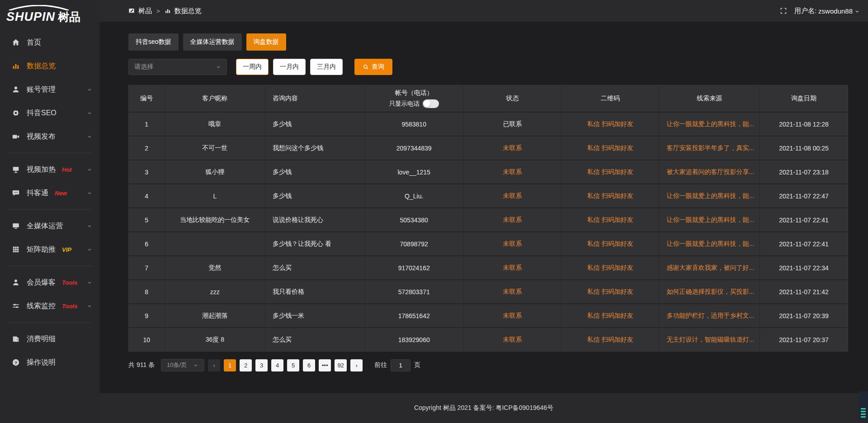 This screenshot has width=868, height=423. Describe the element at coordinates (147, 340) in the screenshot. I see `cell-id: 10` at that location.